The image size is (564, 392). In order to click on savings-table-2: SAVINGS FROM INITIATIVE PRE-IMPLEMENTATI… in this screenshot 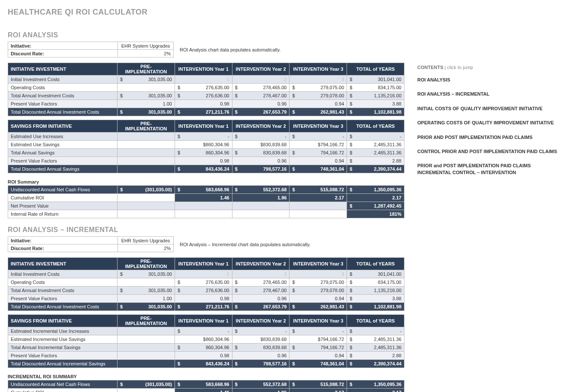, I will do `click(206, 341)`.